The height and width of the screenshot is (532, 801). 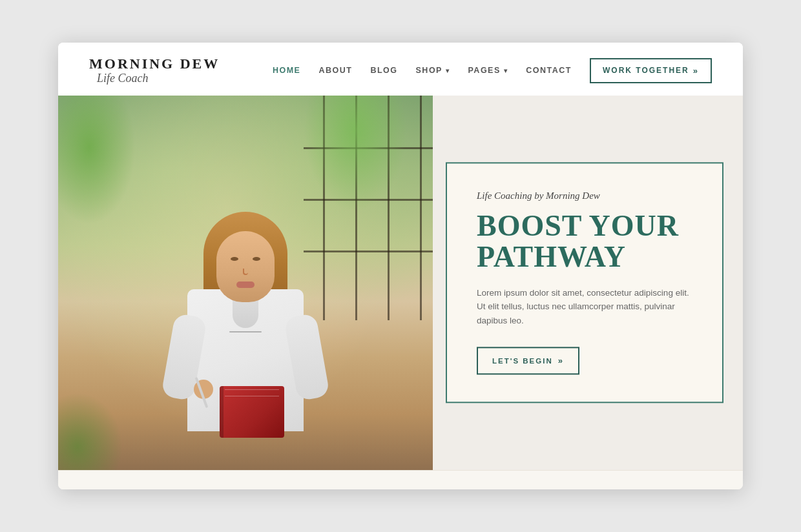 I want to click on lips, so click(x=245, y=285).